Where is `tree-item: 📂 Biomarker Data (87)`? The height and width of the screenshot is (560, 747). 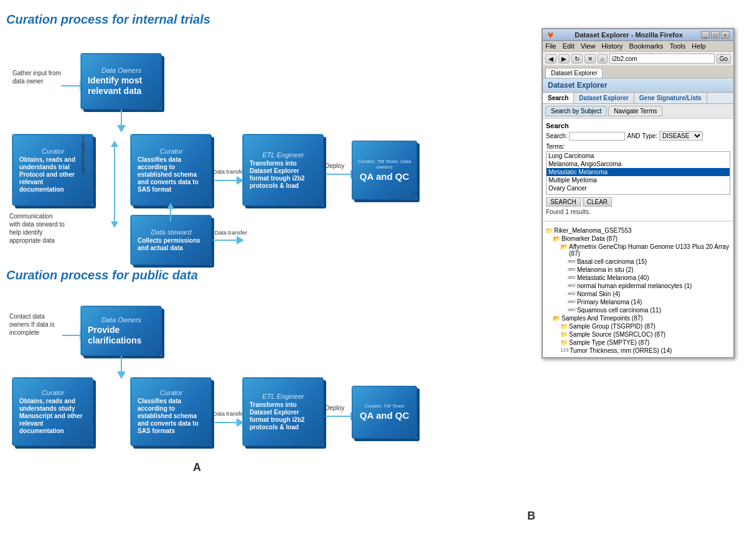 tree-item: 📂 Biomarker Data (87) is located at coordinates (638, 239).